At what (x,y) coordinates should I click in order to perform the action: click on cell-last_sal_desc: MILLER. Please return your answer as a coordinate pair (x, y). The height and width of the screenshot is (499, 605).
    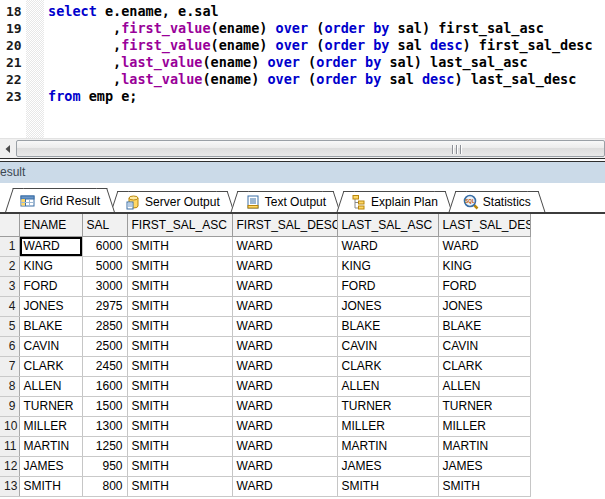
    Looking at the image, I should click on (484, 426).